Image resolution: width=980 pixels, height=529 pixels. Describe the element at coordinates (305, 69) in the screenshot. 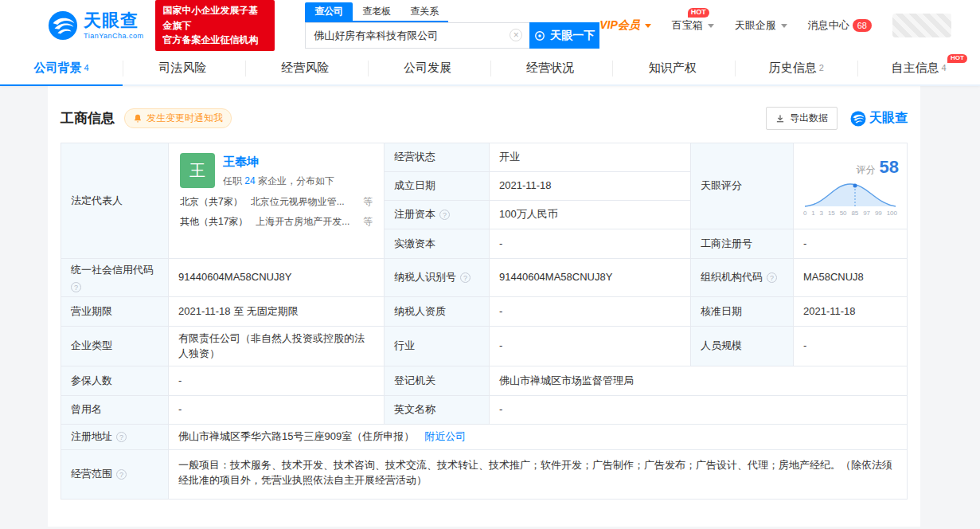

I see `tab-label: 经营风险` at that location.